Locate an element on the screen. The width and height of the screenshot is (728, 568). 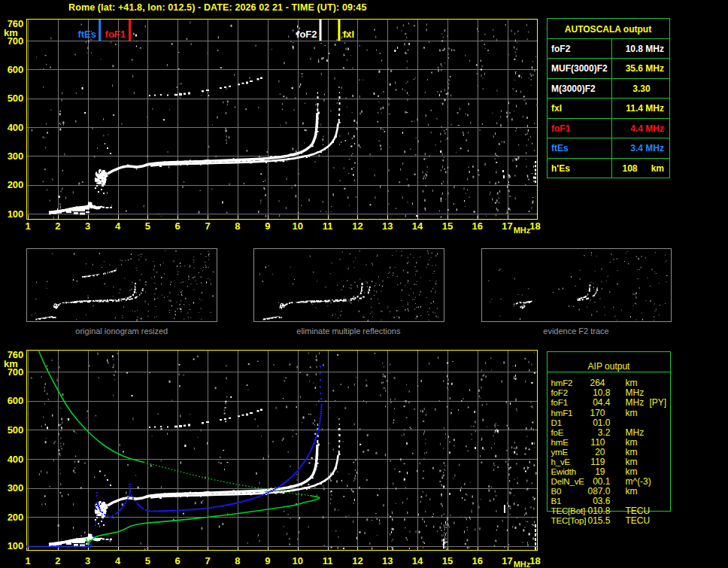
svg-text: original ionogram resized is located at coordinates (122, 331).